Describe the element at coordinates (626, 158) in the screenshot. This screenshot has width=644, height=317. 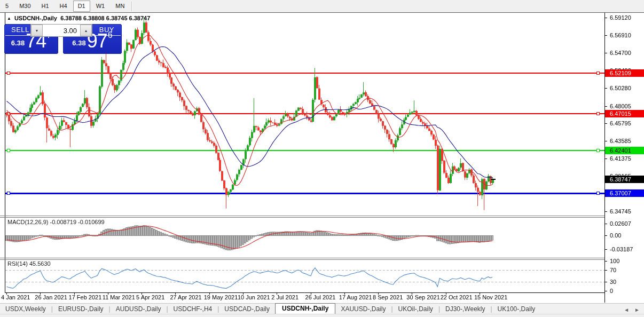
I see `price-axis-tick: 6.41375` at that location.